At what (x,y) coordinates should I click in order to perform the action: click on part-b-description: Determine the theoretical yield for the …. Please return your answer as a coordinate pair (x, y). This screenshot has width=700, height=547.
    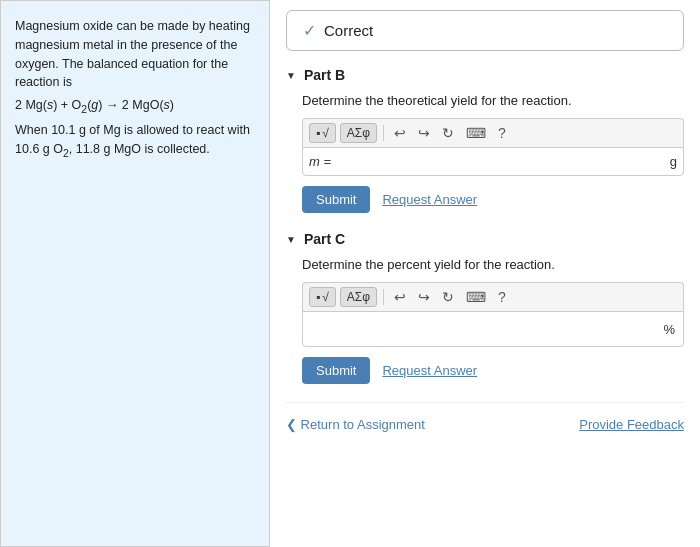
    Looking at the image, I should click on (493, 100).